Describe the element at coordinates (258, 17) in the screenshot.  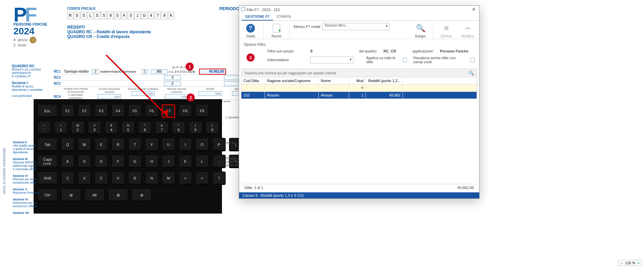
I see `tab-gestione-f7: GESTIONE F7` at that location.